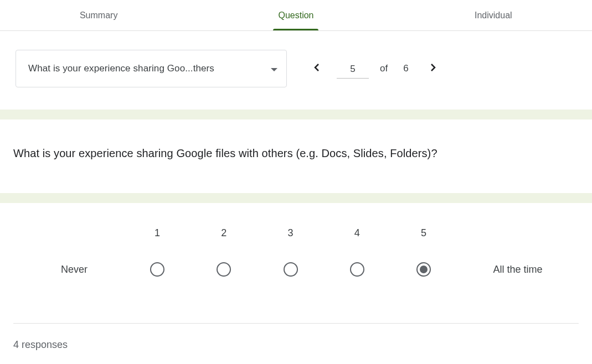 This screenshot has width=592, height=364. Describe the element at coordinates (99, 15) in the screenshot. I see `tab-summary: Summary` at that location.